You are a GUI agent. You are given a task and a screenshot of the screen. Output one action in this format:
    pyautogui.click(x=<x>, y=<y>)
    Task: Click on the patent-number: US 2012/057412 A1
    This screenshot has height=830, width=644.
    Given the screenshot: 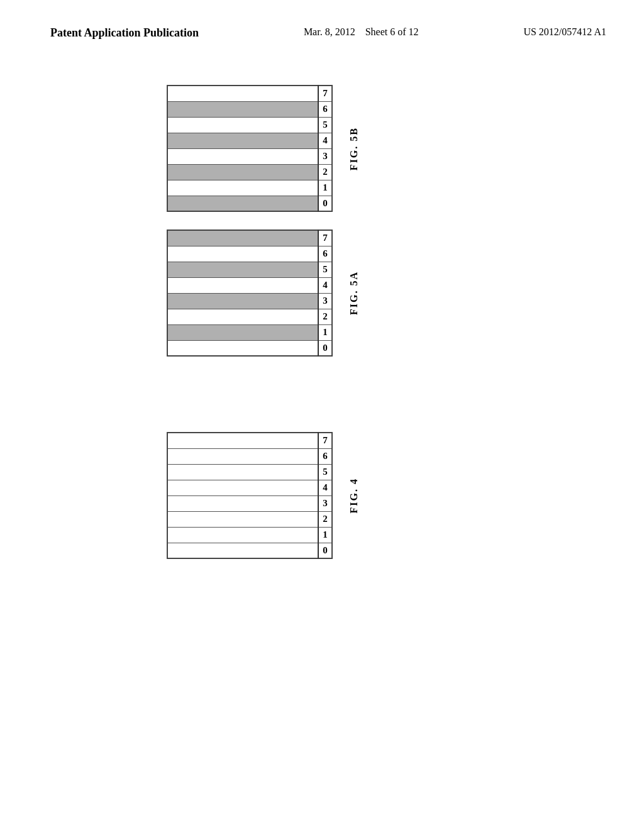 What is the action you would take?
    pyautogui.click(x=565, y=32)
    